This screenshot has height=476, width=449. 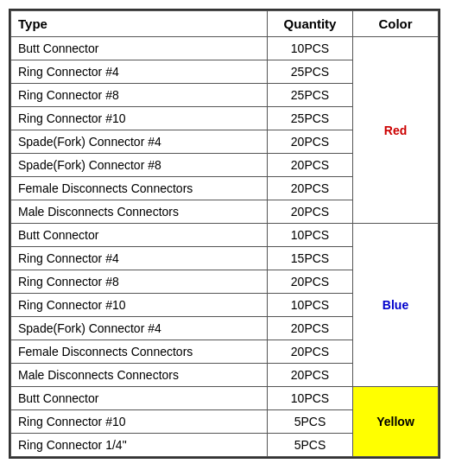 I want to click on cell-quantity: 15PCS, so click(x=311, y=259).